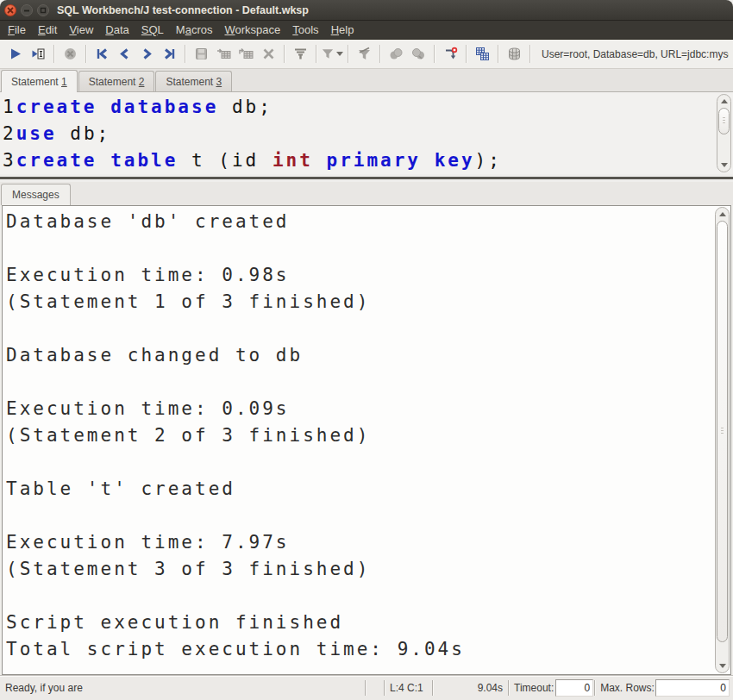 The height and width of the screenshot is (700, 733). Describe the element at coordinates (409, 688) in the screenshot. I see `cursor-position: L:4 C:1` at that location.